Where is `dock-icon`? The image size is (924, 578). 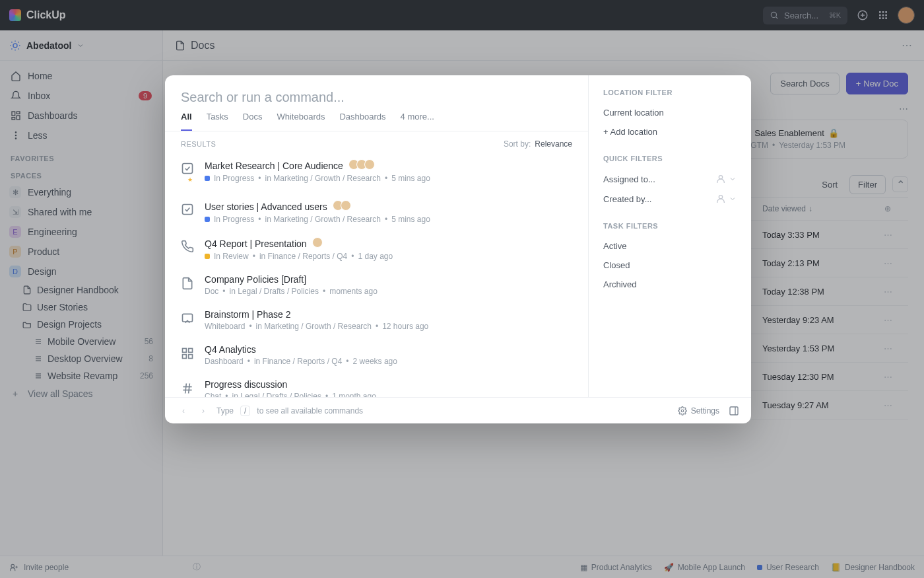 dock-icon is located at coordinates (734, 411).